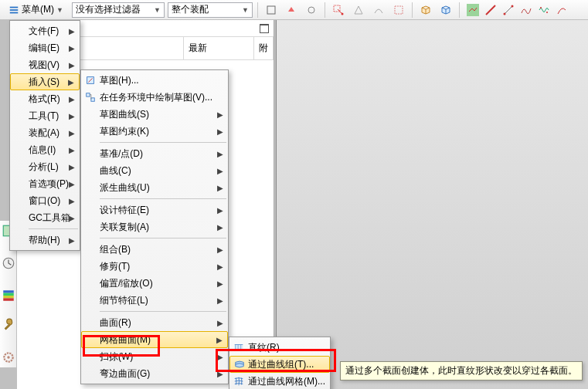 The height and width of the screenshot is (389, 588). What do you see at coordinates (294, 10) in the screenshot?
I see `top-toolbar: 菜单(M) ▼ 没有选择过滤器 ▼ 整个装配 ▼` at bounding box center [294, 10].